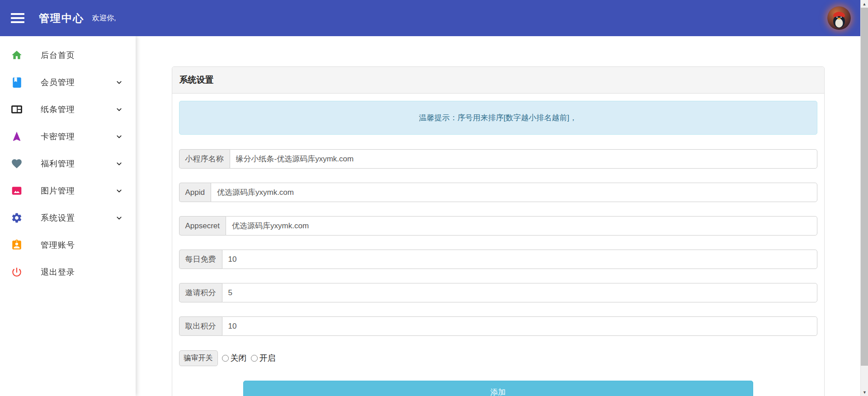  Describe the element at coordinates (17, 82) in the screenshot. I see `book-icon` at that location.